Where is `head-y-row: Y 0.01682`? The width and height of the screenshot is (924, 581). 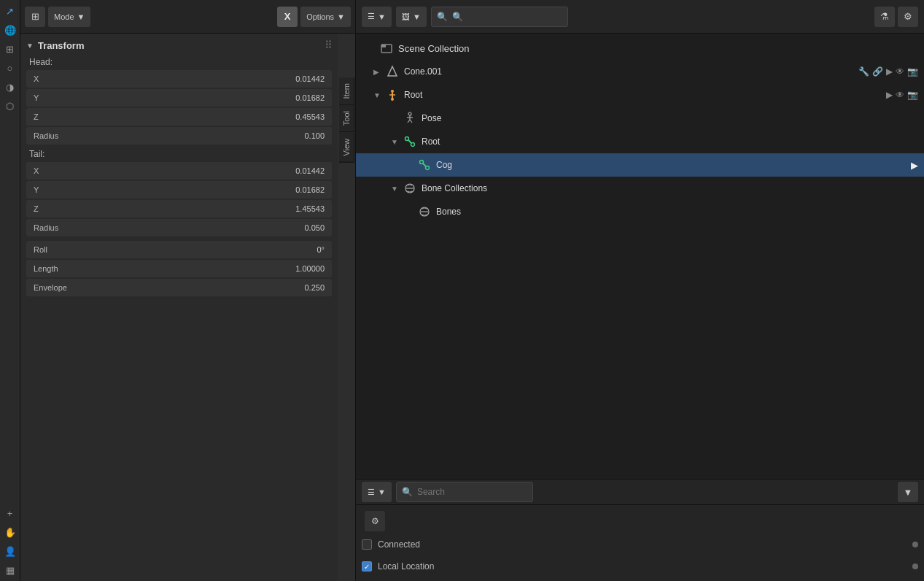
head-y-row: Y 0.01682 is located at coordinates (179, 98).